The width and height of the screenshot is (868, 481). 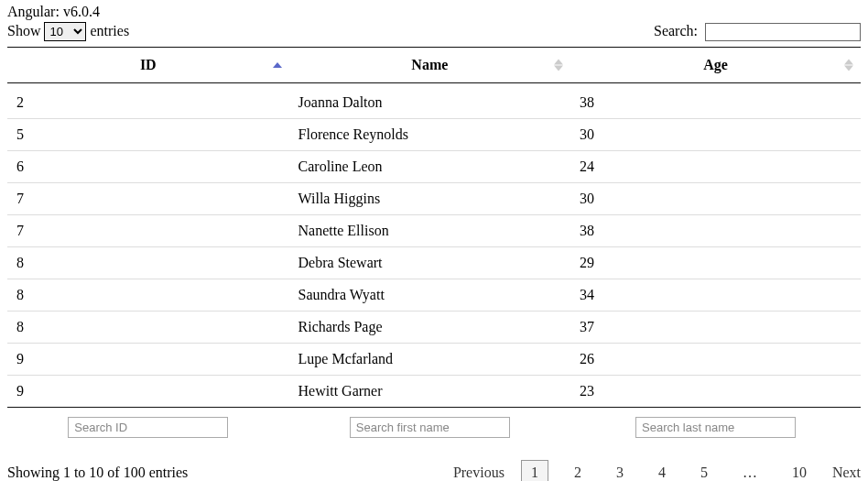 What do you see at coordinates (148, 66) in the screenshot?
I see `column-header-id: ID` at bounding box center [148, 66].